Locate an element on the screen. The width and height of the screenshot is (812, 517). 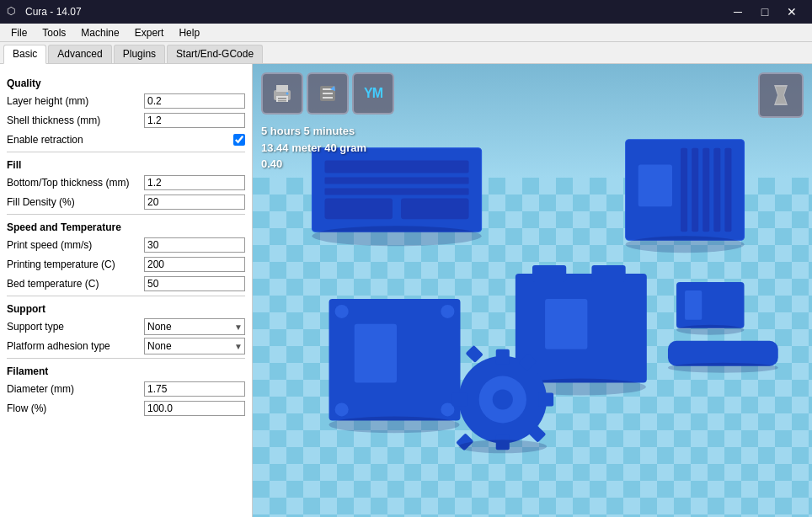
bed-temp-label: Bed temperature (C) is located at coordinates (76, 284).